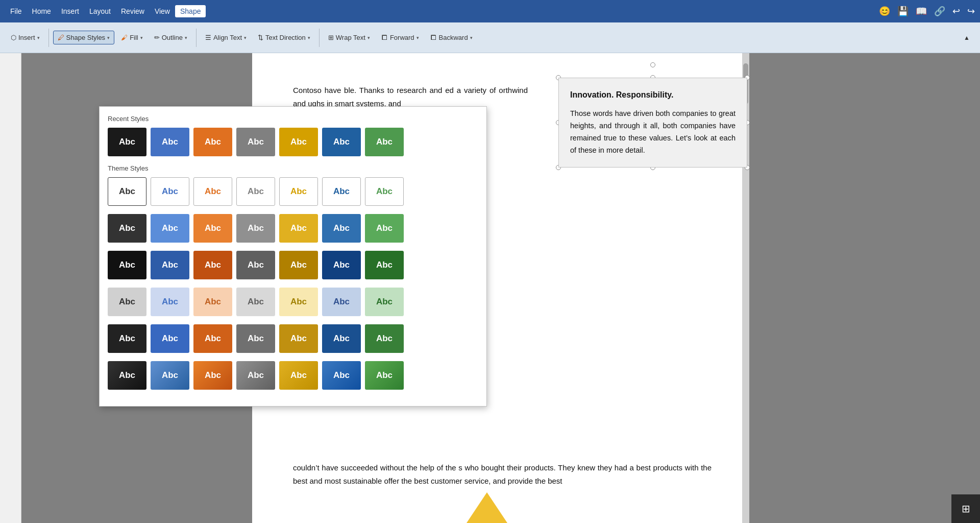  Describe the element at coordinates (299, 375) in the screenshot. I see `theme-r6-5: Abc` at that location.